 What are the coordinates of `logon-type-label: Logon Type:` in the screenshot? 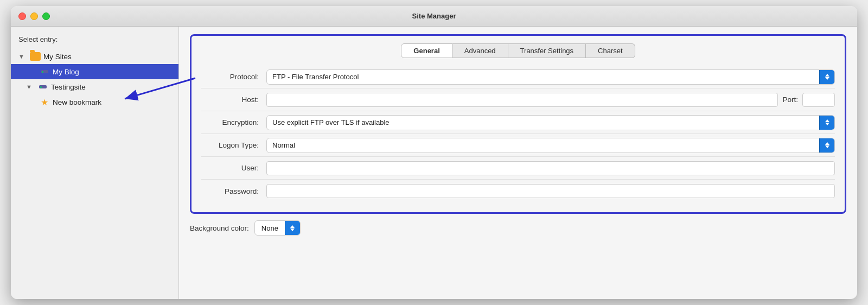 It's located at (234, 145).